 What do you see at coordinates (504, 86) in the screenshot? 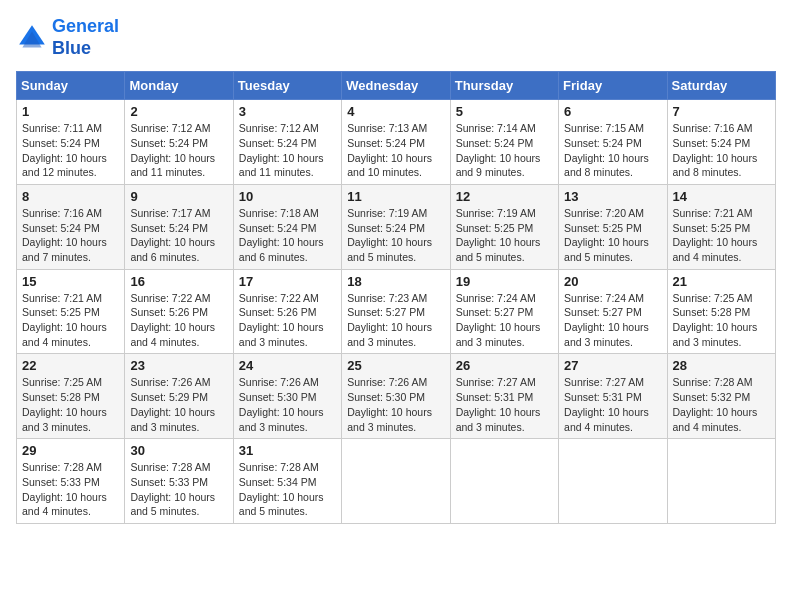
I see `weekday-header-thursday: Thursday` at bounding box center [504, 86].